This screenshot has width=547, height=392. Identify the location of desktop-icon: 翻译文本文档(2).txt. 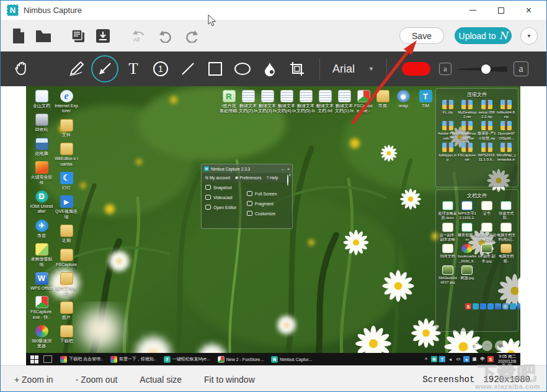
(248, 102).